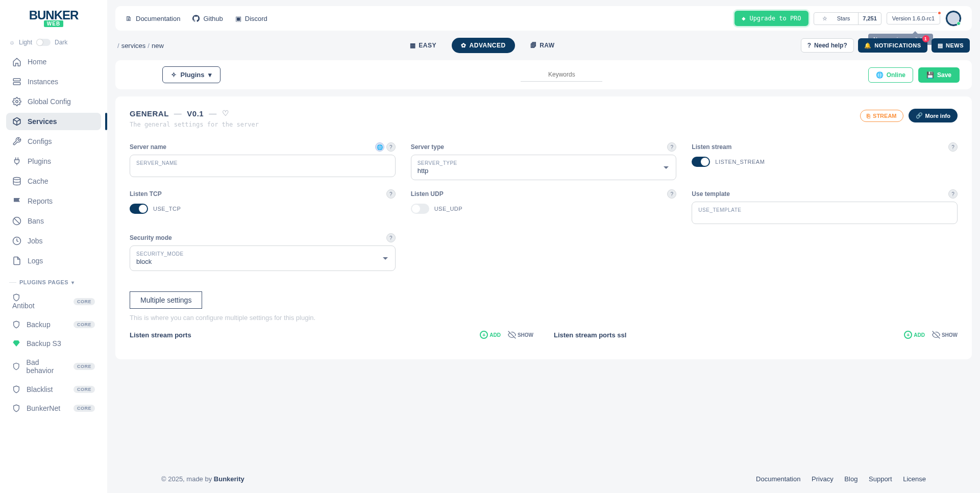  What do you see at coordinates (544, 161) in the screenshot?
I see `field-server-type: Server type ? SERVER_TYPEhttp` at bounding box center [544, 161].